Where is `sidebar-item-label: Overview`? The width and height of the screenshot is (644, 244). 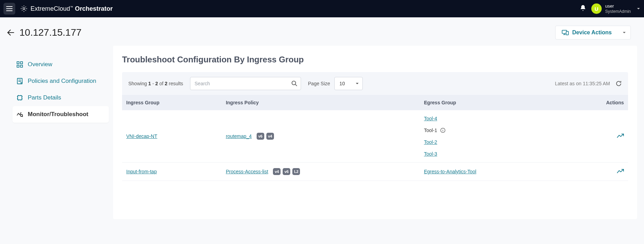
sidebar-item-label: Overview is located at coordinates (40, 64).